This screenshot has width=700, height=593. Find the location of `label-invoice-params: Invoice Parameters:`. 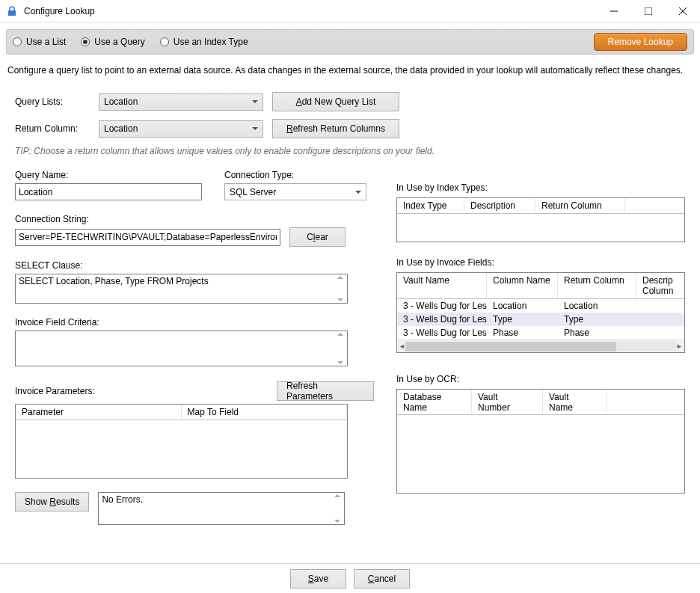

label-invoice-params: Invoice Parameters: is located at coordinates (55, 391).